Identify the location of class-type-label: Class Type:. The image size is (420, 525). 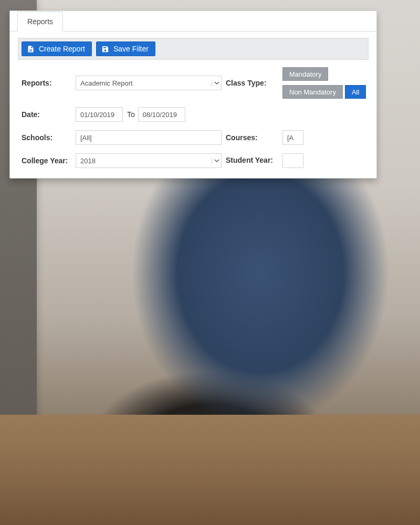
(252, 83).